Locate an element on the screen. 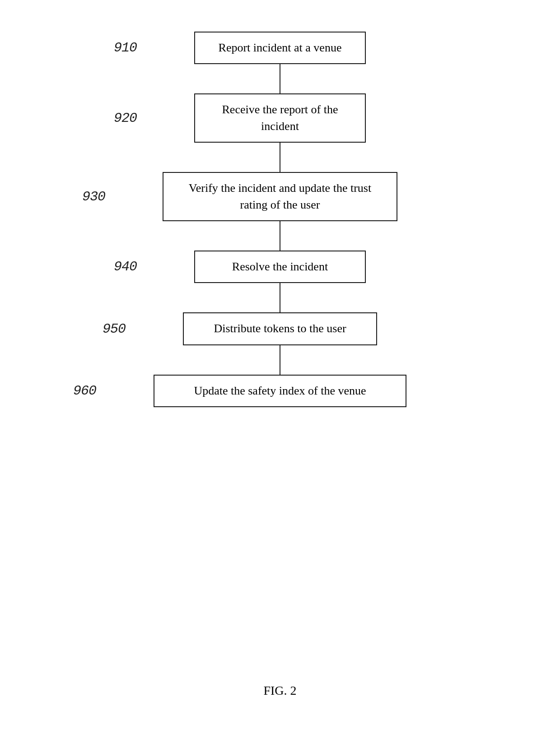 The image size is (560, 734). step-box-930: 930 Verify the incident and update the t… is located at coordinates (280, 197).